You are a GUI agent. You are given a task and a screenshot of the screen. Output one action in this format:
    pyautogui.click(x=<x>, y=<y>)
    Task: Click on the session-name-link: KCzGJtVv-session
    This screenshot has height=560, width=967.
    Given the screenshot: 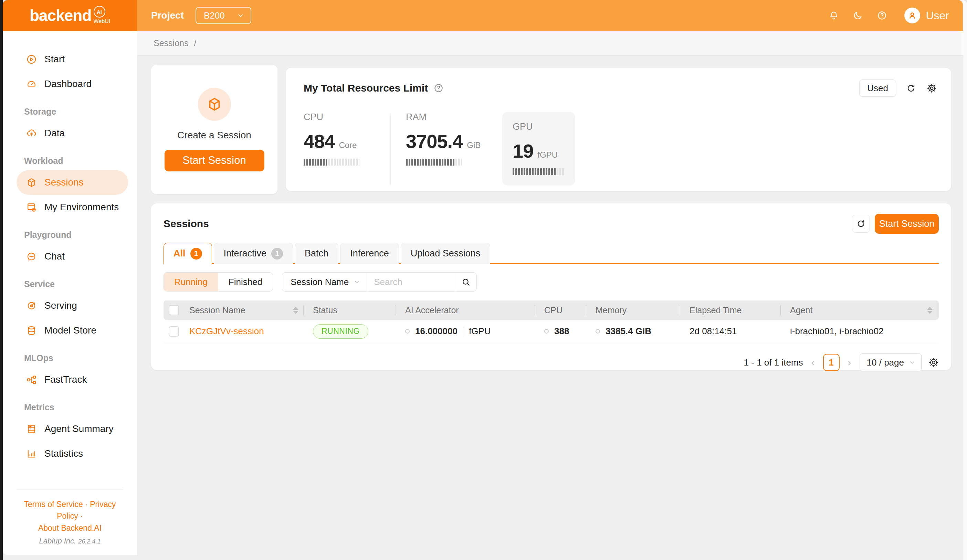 What is the action you would take?
    pyautogui.click(x=226, y=331)
    